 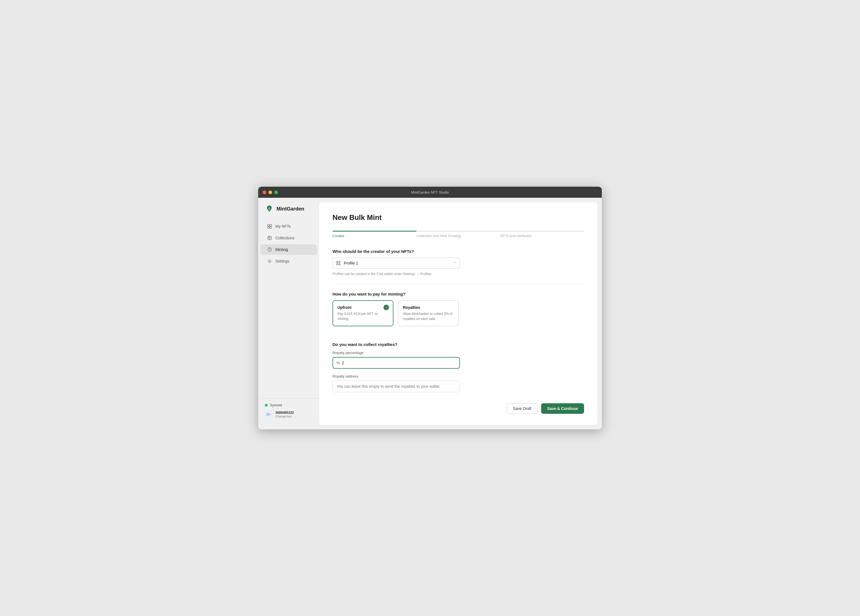 What do you see at coordinates (375, 234) in the screenshot?
I see `step-creator: Creator` at bounding box center [375, 234].